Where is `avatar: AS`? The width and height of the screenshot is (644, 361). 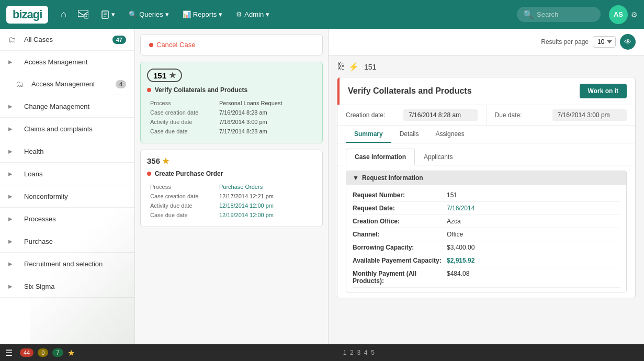 avatar: AS is located at coordinates (618, 15).